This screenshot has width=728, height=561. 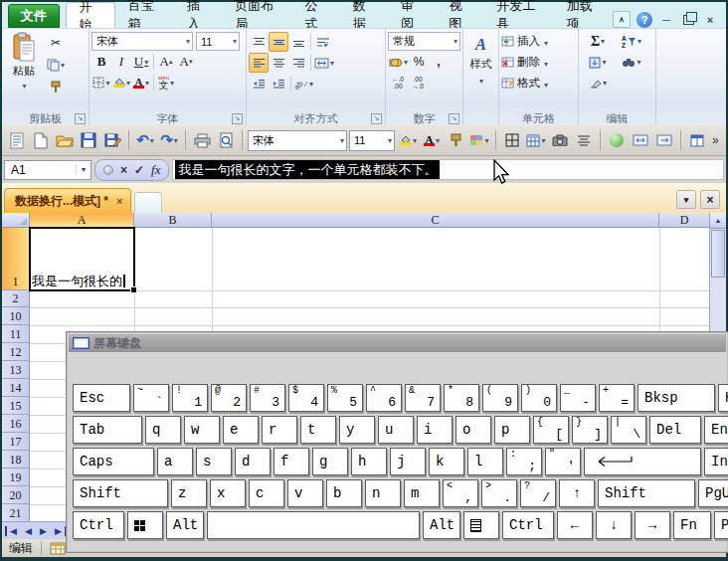 I want to click on alignment-dialog-launcher-icon, so click(x=376, y=119).